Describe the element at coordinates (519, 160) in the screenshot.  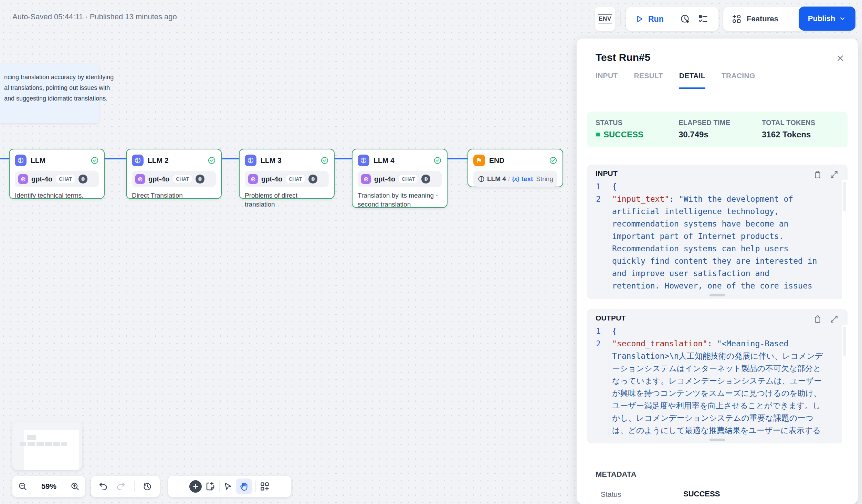
I see `node-title: END` at that location.